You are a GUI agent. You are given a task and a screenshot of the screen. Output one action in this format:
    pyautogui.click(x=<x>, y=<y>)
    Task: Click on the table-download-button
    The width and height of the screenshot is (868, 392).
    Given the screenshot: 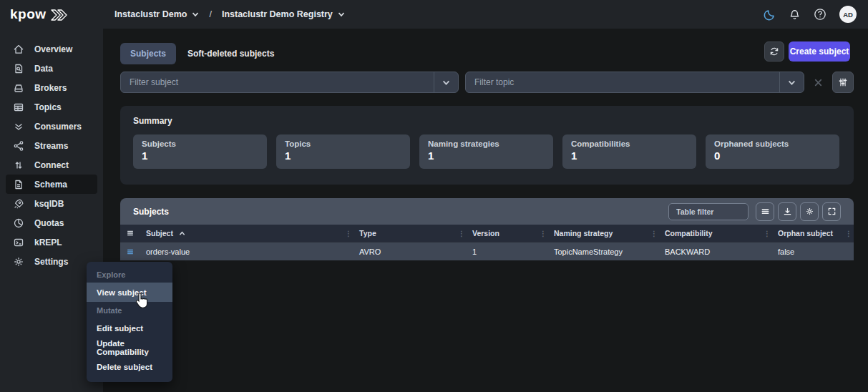 What is the action you would take?
    pyautogui.click(x=787, y=212)
    